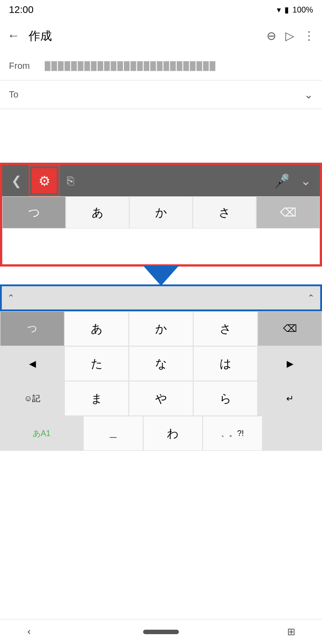  I want to click on keyboard-row-1: つ あ か さ ⌫, so click(161, 212).